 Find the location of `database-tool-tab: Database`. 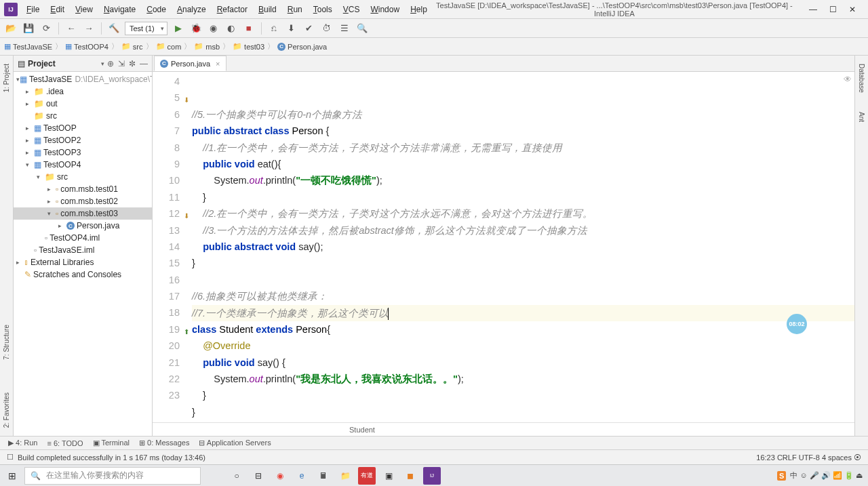

database-tool-tab: Database is located at coordinates (861, 79).